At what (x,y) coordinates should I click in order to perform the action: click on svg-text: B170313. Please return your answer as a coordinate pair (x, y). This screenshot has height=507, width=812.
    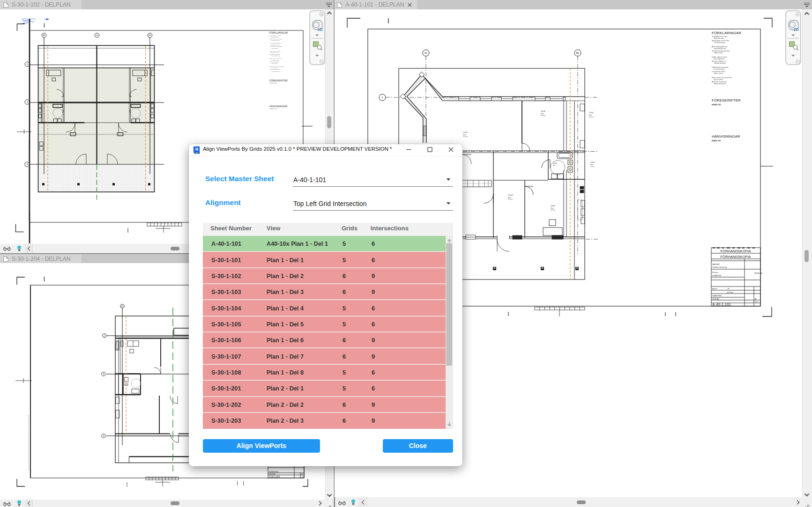
    Looking at the image, I should click on (730, 293).